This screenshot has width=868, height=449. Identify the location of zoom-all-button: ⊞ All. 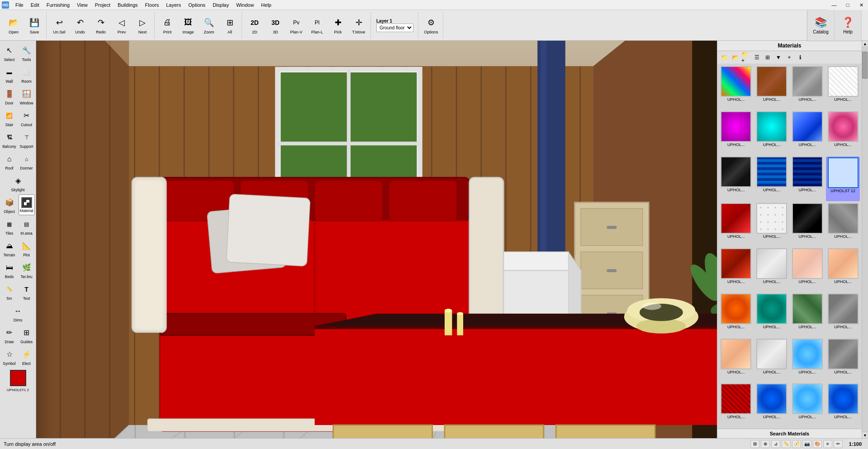
(230, 25).